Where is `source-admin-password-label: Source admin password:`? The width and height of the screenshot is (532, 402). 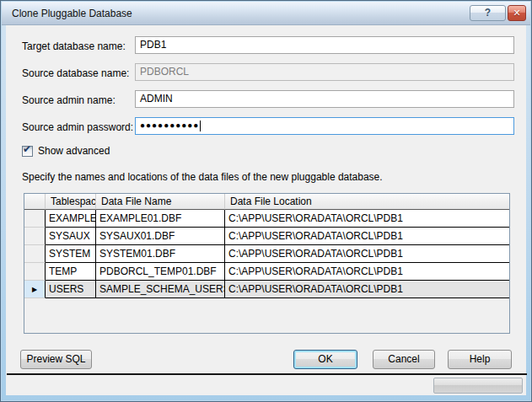
source-admin-password-label: Source admin password: is located at coordinates (78, 127).